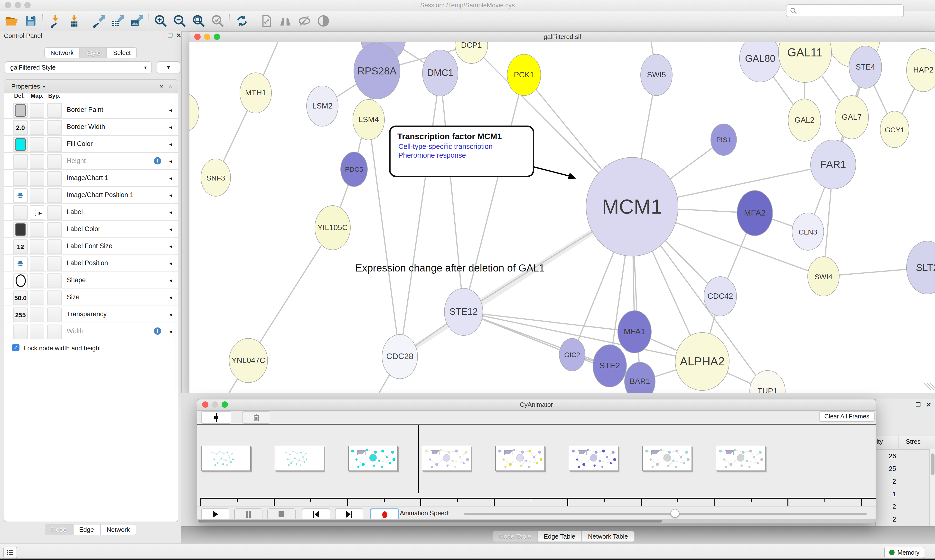 This screenshot has width=935, height=560. Describe the element at coordinates (675, 513) in the screenshot. I see `animation-speed-thumb` at that location.